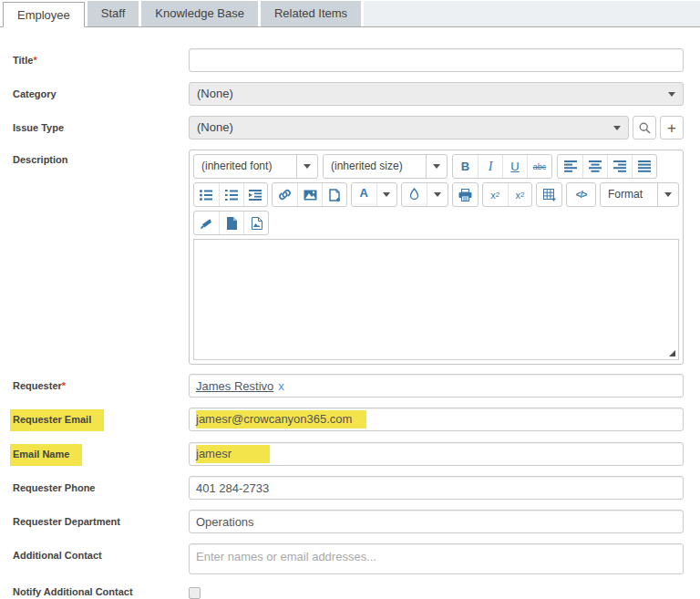 This screenshot has width=700, height=599. Describe the element at coordinates (496, 195) in the screenshot. I see `subscript-button: x2` at that location.